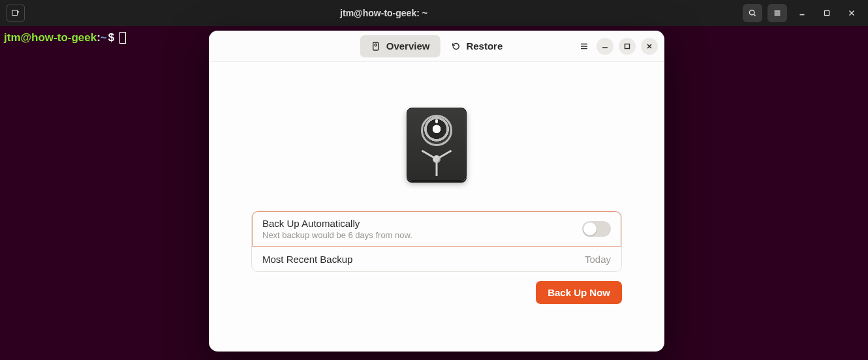 This screenshot has height=360, width=868. What do you see at coordinates (409, 46) in the screenshot?
I see `tab-overview-label: Overview` at bounding box center [409, 46].